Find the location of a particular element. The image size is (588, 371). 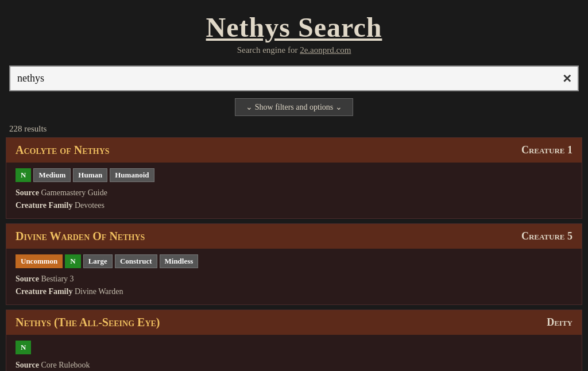

family-label-2: Creature Family is located at coordinates (44, 292).